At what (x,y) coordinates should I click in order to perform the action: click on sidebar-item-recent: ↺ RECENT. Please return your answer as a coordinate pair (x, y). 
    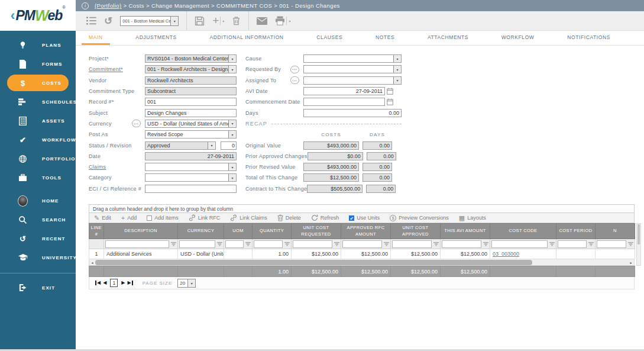
    Looking at the image, I should click on (38, 239).